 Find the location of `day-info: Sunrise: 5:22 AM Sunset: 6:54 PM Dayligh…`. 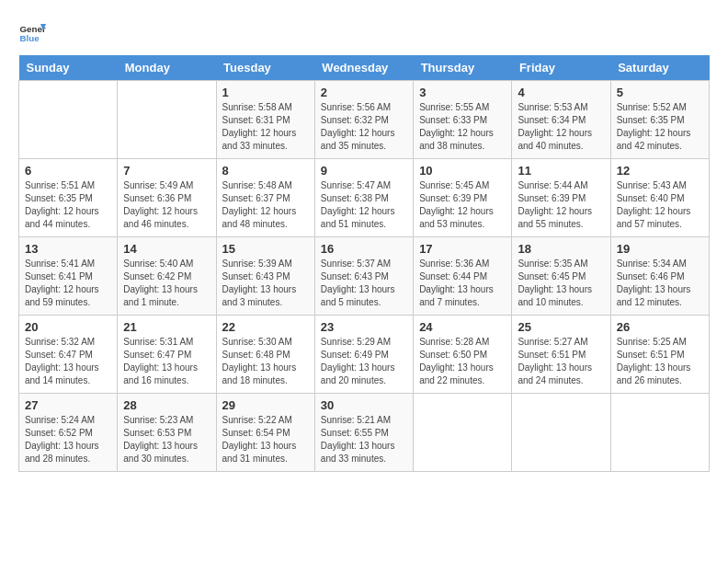

day-info: Sunrise: 5:22 AM Sunset: 6:54 PM Dayligh… is located at coordinates (266, 440).